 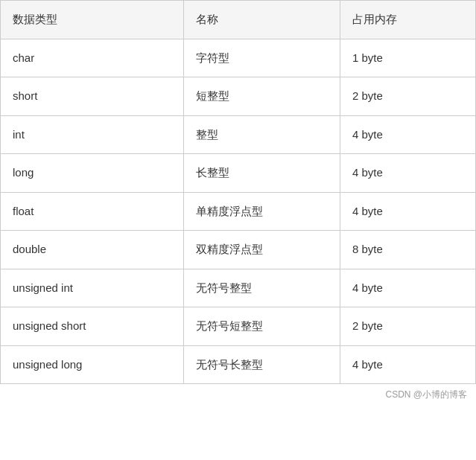 What do you see at coordinates (238, 289) in the screenshot?
I see `table-row: unsigned int 无符号整型 4 byte` at bounding box center [238, 289].